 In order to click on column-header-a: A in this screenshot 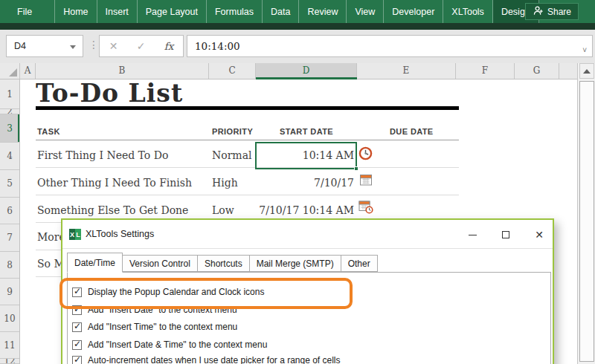, I will do `click(28, 71)`.